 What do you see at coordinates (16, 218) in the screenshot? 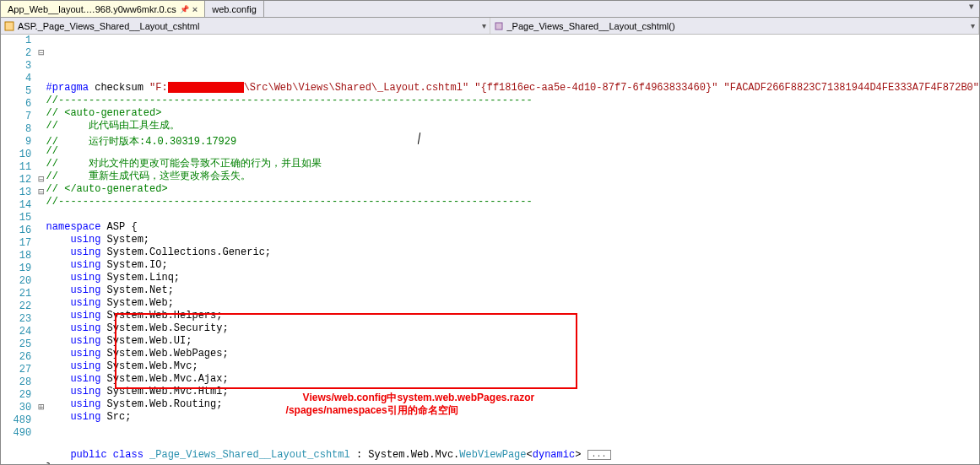
I see `line-number: 15` at bounding box center [16, 218].